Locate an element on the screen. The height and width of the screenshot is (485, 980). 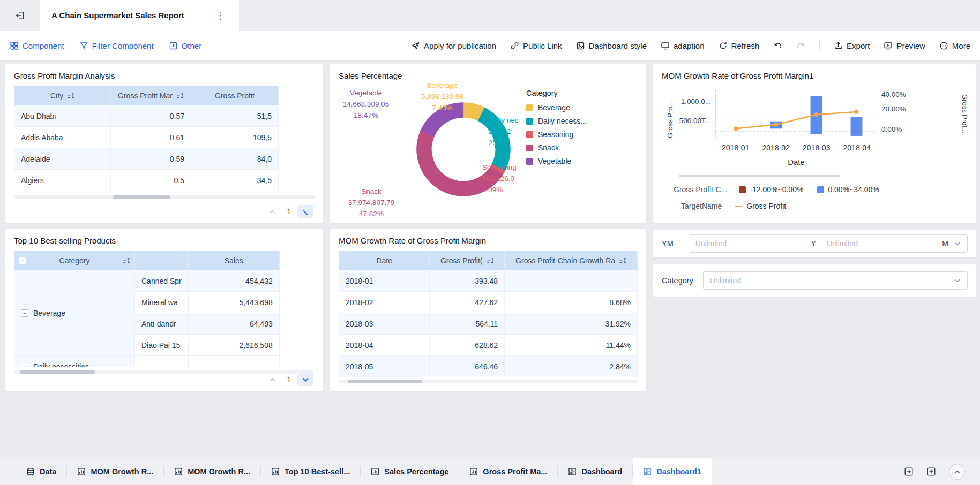
tab-sales-percentage: Sales Percentage is located at coordinates (409, 472).